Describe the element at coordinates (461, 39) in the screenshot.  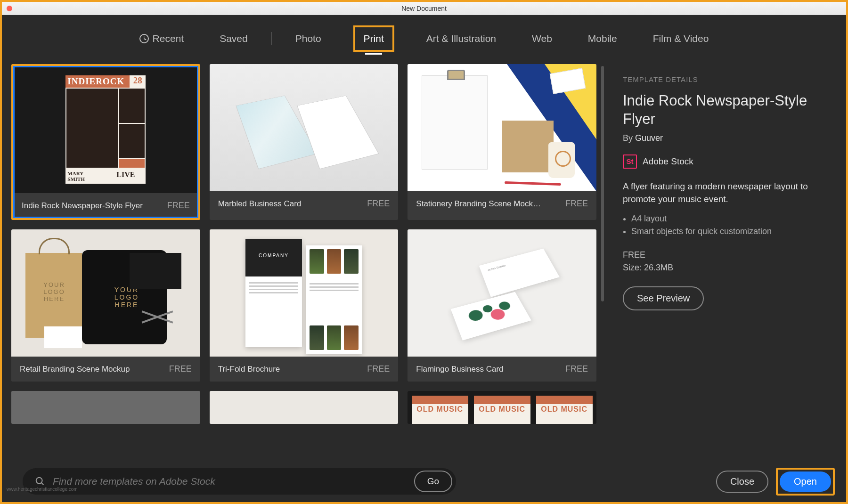
I see `tab-art-illustration: Art & Illustration` at that location.